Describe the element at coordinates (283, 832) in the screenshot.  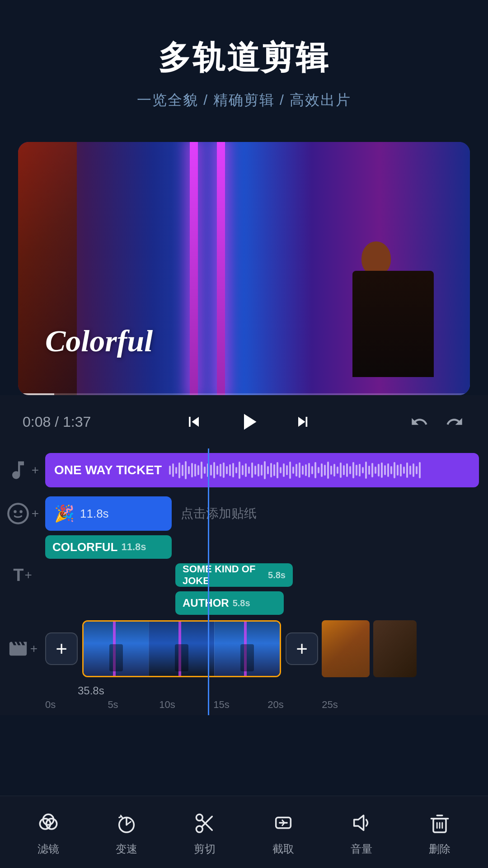
I see `crop-tool: 截取` at that location.